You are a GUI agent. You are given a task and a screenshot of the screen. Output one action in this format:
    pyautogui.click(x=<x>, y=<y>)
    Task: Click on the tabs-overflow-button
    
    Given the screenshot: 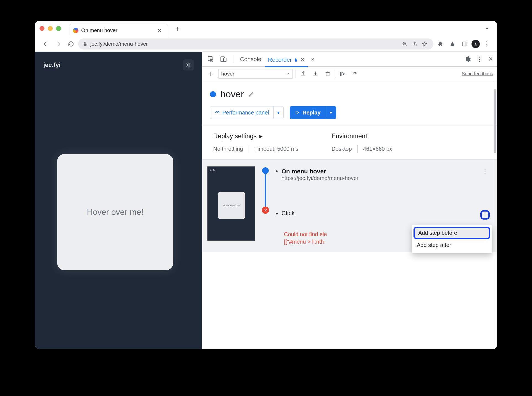 What is the action you would take?
    pyautogui.click(x=487, y=28)
    